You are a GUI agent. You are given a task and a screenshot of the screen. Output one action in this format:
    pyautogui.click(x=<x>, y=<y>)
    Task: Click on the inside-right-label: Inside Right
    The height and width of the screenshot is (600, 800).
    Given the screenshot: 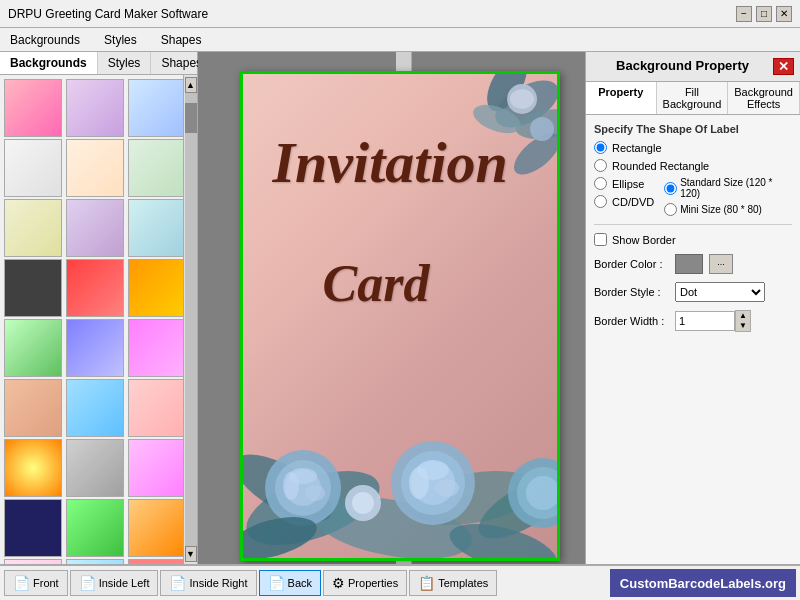 What is the action you would take?
    pyautogui.click(x=218, y=583)
    